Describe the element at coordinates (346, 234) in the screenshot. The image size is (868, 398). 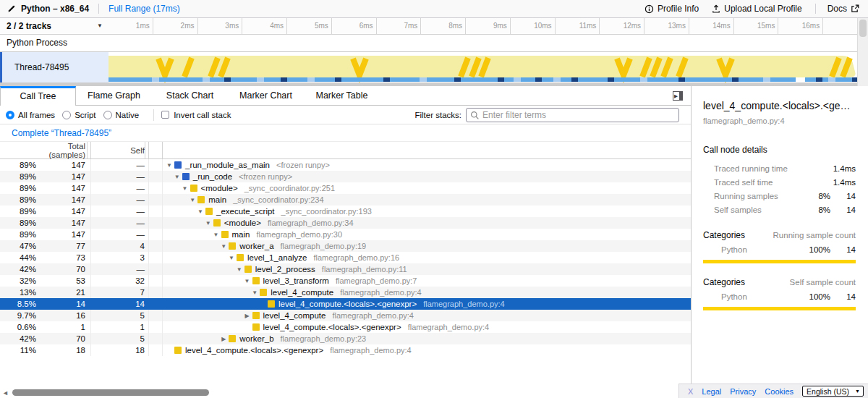
I see `call-tree-row: 89%147—▼mainflamegraph_demo.py:30` at that location.